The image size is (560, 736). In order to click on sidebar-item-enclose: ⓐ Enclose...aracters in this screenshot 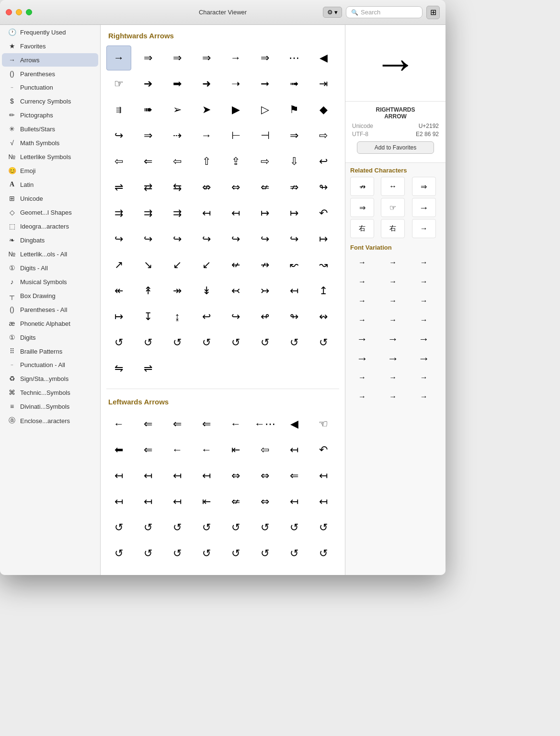, I will do `click(50, 421)`.